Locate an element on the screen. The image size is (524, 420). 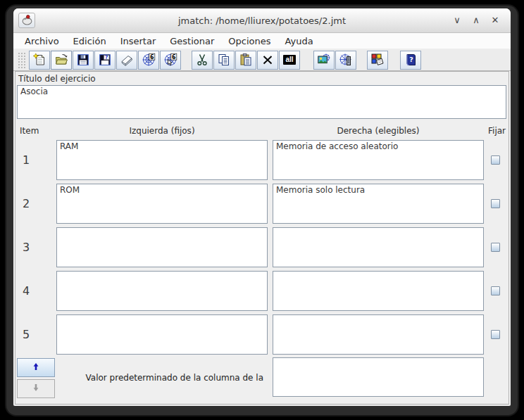
help-icon: ? is located at coordinates (411, 60).